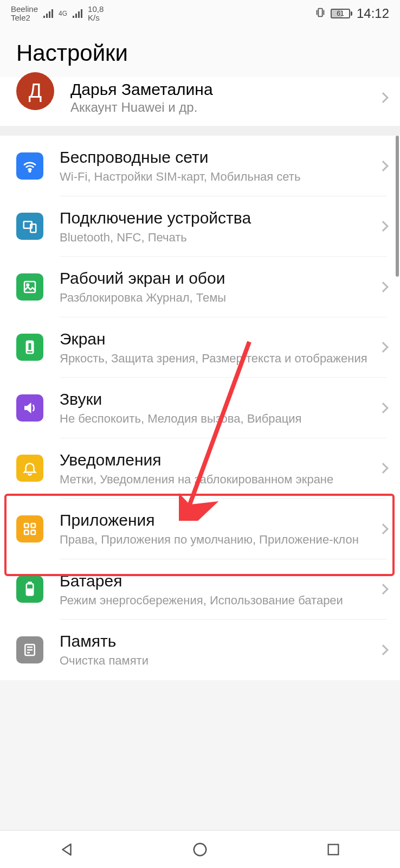 This screenshot has width=400, height=868. What do you see at coordinates (63, 14) in the screenshot?
I see `net-type: 4G` at bounding box center [63, 14].